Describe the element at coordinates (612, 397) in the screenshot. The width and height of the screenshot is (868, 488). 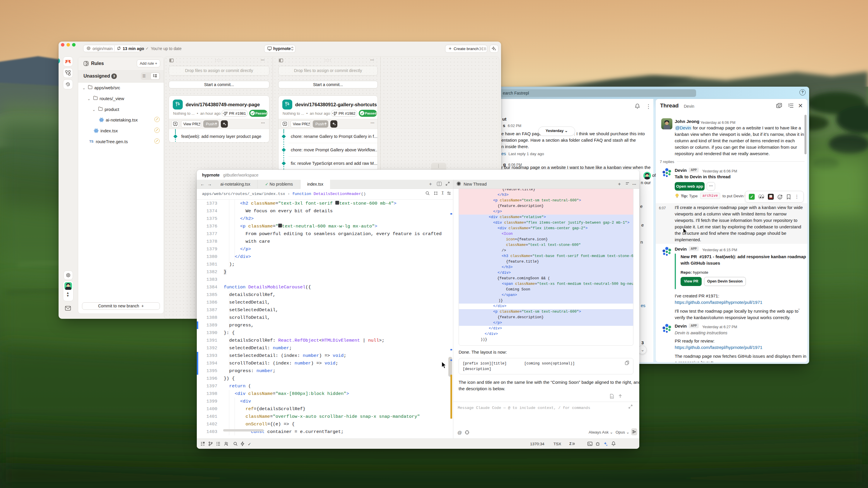
I see `svg-text: MD` at that location.